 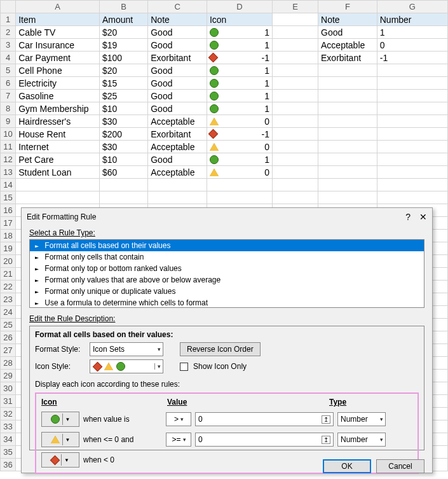 I want to click on value-input: 0↥, so click(x=264, y=440).